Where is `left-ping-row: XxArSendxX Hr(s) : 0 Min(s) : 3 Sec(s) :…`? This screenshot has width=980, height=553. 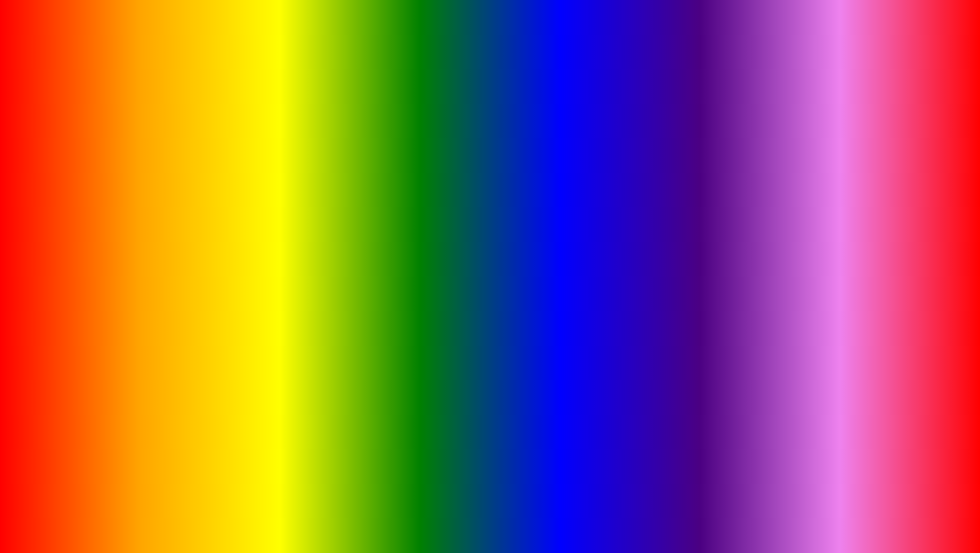 left-ping-row: XxArSendxX Hr(s) : 0 Min(s) : 3 Sec(s) :… is located at coordinates (175, 186).